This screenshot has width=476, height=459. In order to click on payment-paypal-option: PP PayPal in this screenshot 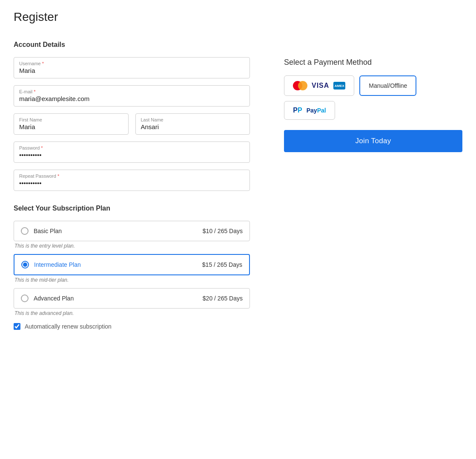, I will do `click(310, 110)`.